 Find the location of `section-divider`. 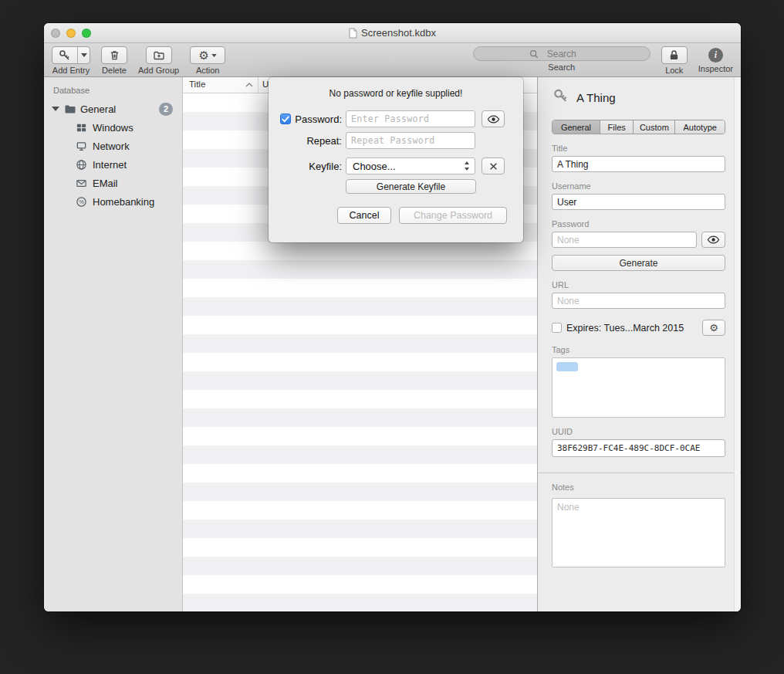

section-divider is located at coordinates (639, 472).